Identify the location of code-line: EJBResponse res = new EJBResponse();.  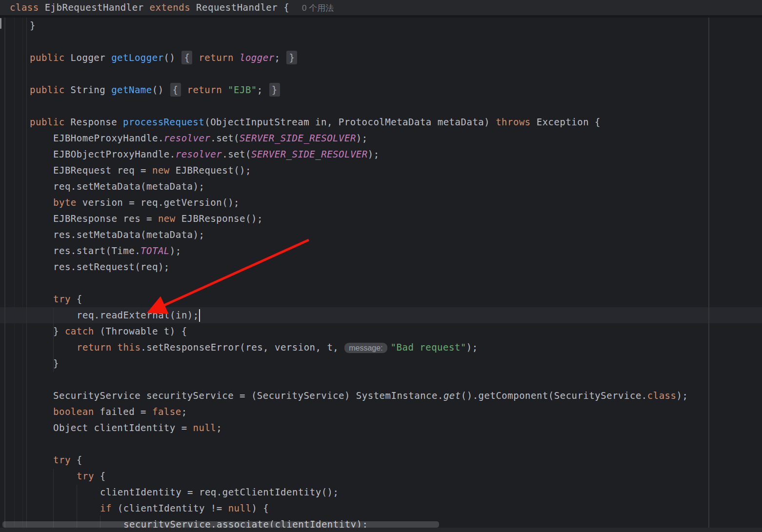
(381, 218).